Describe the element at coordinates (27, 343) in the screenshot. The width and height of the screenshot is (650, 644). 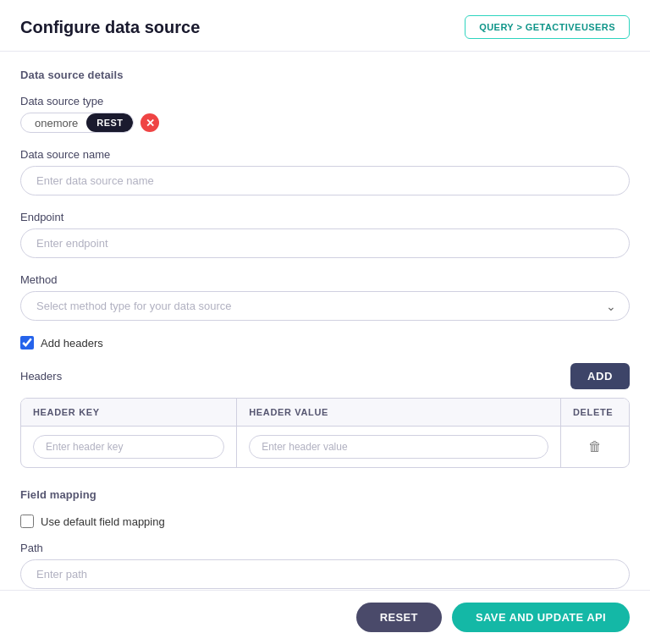
I see `add-headers-checkbox` at that location.